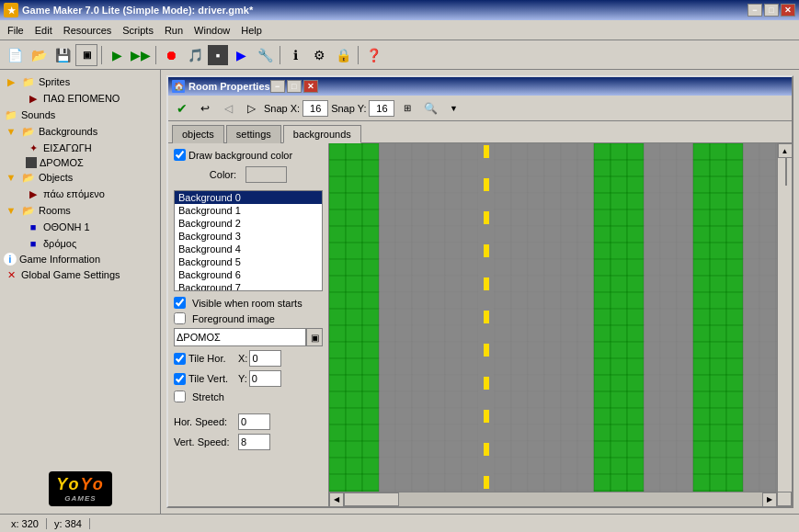 This screenshot has height=532, width=799. What do you see at coordinates (784, 325) in the screenshot?
I see `vertical-scrollbar: ▲ ▼` at bounding box center [784, 325].